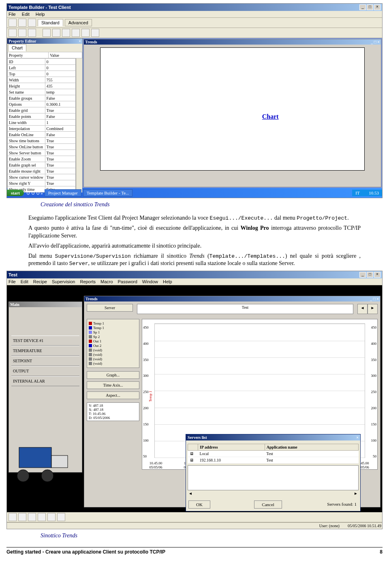  What do you see at coordinates (32, 33) in the screenshot?
I see `paste-icon` at bounding box center [32, 33].